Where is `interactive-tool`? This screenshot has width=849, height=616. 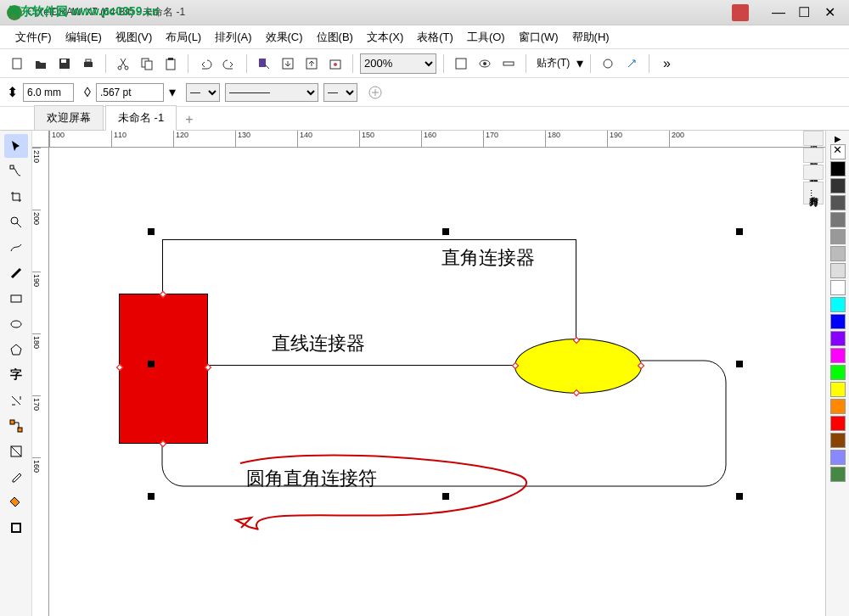 interactive-tool is located at coordinates (16, 451).